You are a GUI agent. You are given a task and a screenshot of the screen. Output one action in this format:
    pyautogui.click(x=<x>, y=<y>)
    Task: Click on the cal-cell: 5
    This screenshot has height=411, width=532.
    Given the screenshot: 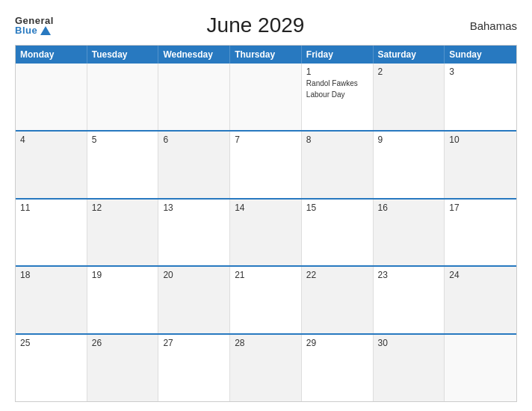 What is the action you would take?
    pyautogui.click(x=123, y=164)
    